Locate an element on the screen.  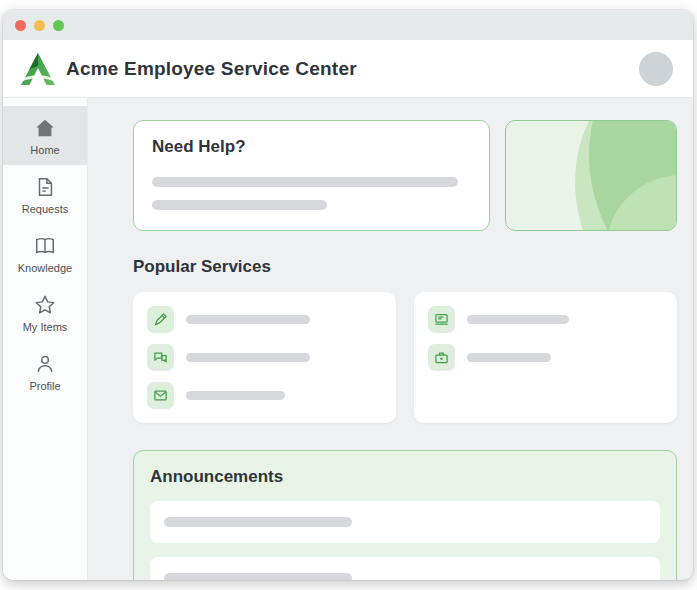
acme-logo-icon is located at coordinates (38, 69).